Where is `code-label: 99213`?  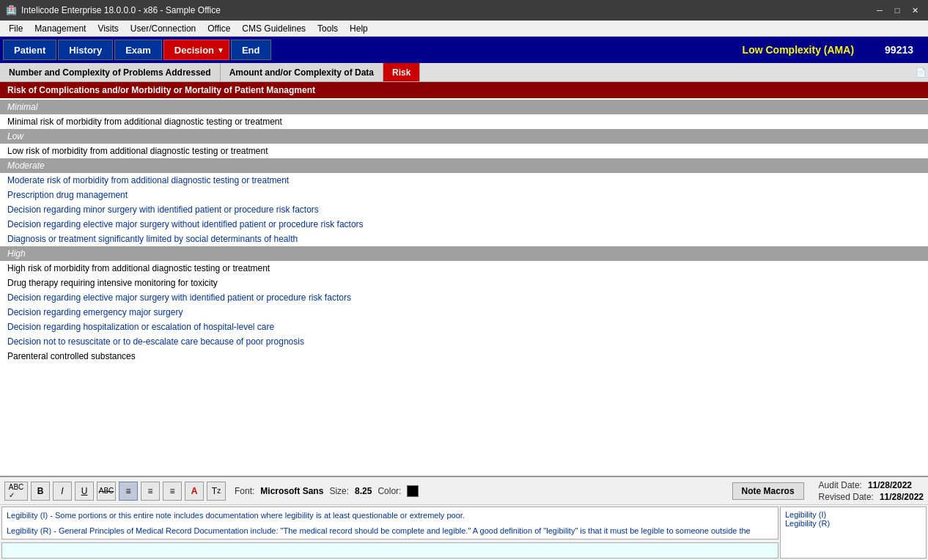
code-label: 99213 is located at coordinates (899, 50).